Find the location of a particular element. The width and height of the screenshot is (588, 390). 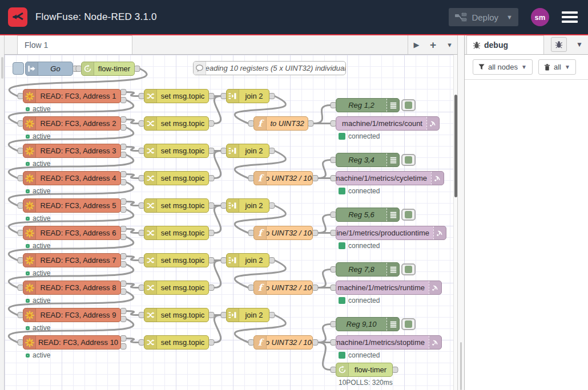

node-set1: set msg.topic is located at coordinates (176, 96).